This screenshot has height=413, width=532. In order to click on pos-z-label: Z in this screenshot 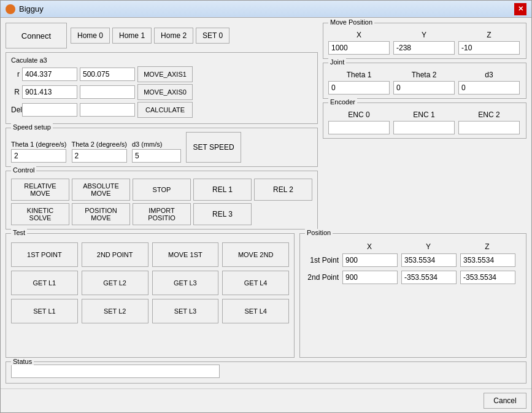, I will do `click(487, 247)`.